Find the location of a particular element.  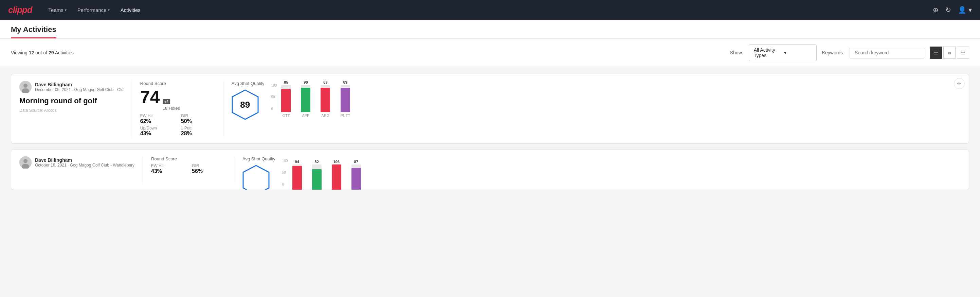

add-icon: ⊕ is located at coordinates (936, 10).